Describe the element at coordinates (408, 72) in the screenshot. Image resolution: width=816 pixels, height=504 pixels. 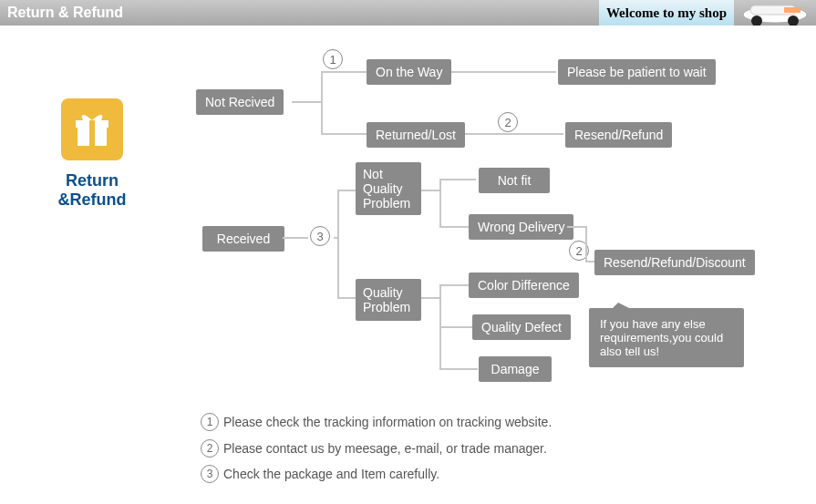
I see `node-on-the-way: On the Way` at that location.